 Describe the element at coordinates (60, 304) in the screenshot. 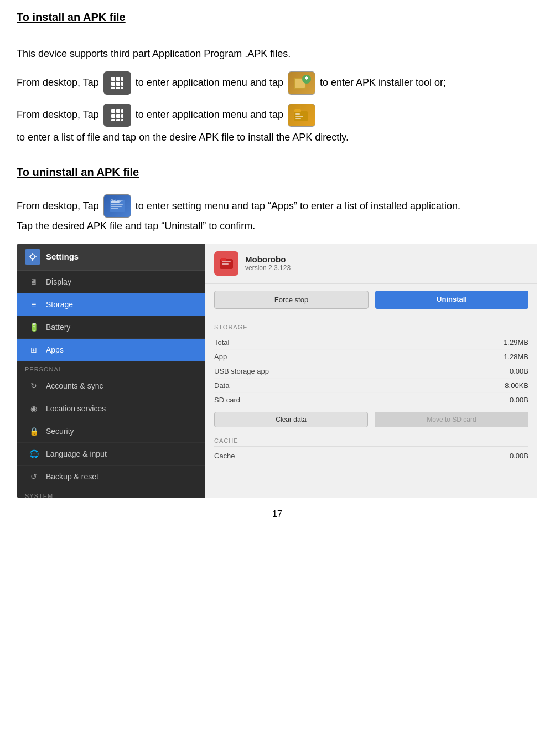

I see `sidebar-label-storage: Storage` at that location.